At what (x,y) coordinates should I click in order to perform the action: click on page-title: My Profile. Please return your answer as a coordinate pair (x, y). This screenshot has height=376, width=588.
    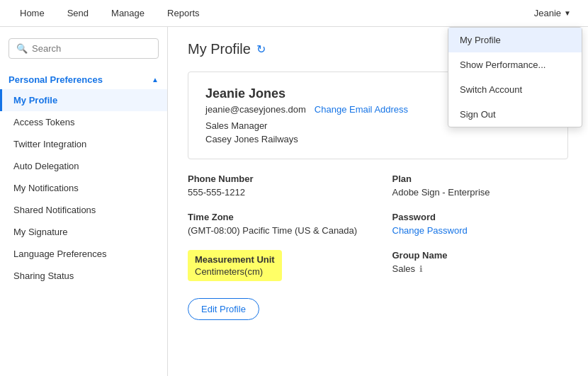
    Looking at the image, I should click on (220, 50).